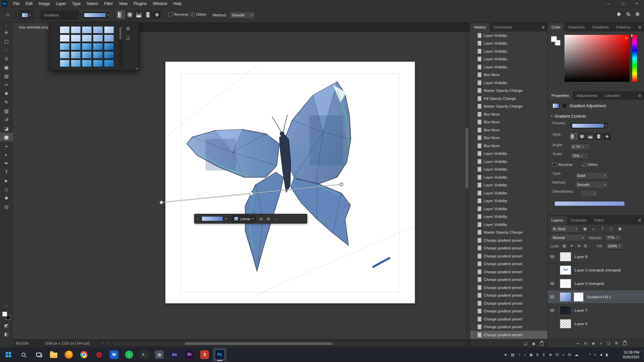 The height and width of the screenshot is (362, 644). Describe the element at coordinates (637, 14) in the screenshot. I see `workspace-switcher-icon: ▦` at that location.